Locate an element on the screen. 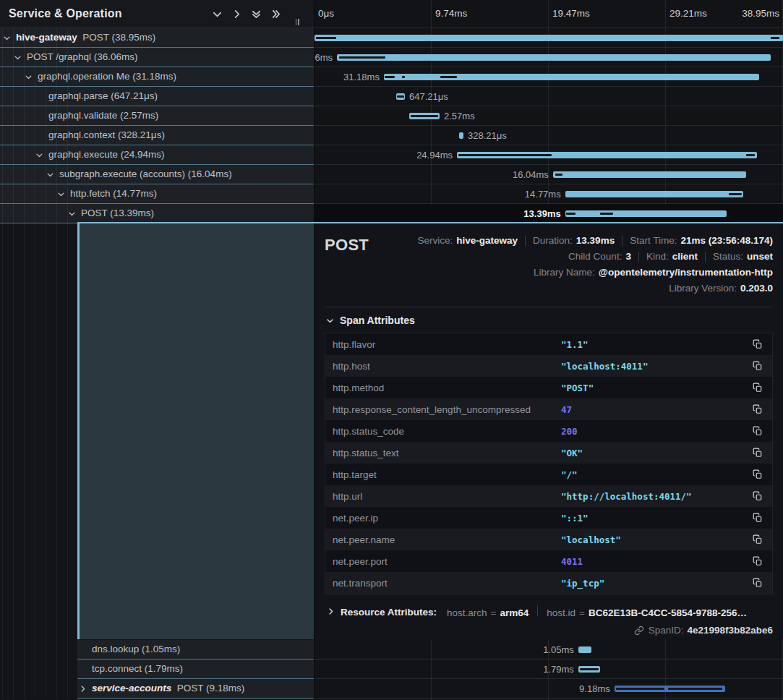 Image resolution: width=783 pixels, height=700 pixels. meta-value: unset is located at coordinates (760, 257).